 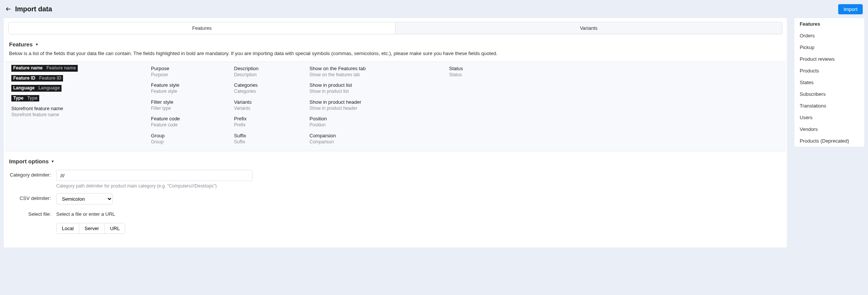 I want to click on field-item: Show on the Features tabShow on the feat…, so click(x=374, y=72).